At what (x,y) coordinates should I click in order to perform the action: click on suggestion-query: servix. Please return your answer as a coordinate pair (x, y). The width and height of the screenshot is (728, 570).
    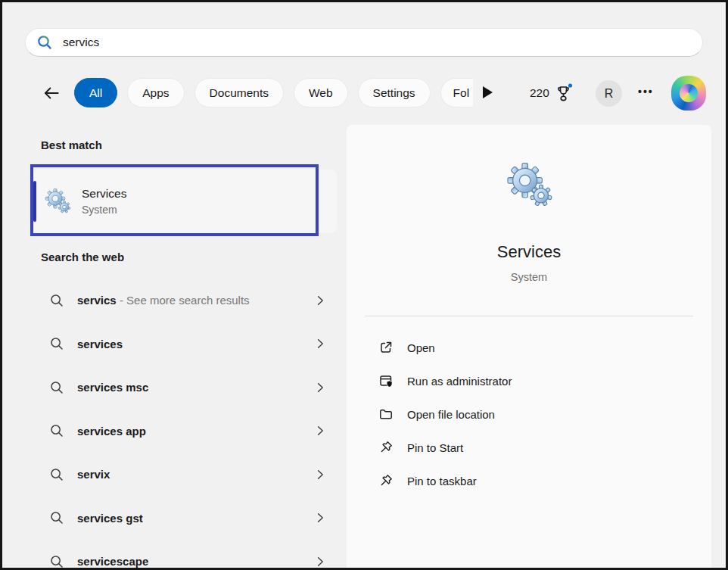
    Looking at the image, I should click on (94, 474).